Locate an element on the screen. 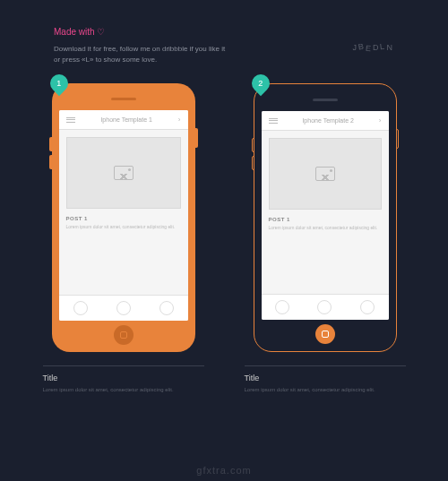 The image size is (448, 481). nav-bar: Iphone Template 1 › is located at coordinates (124, 120).